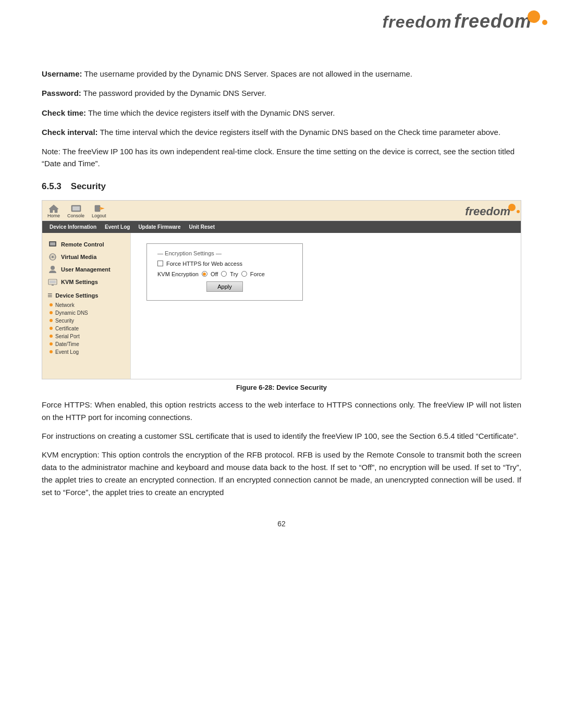  What do you see at coordinates (79, 282) in the screenshot?
I see `sidebar-kvm-settings-label: KVM Settings` at bounding box center [79, 282].